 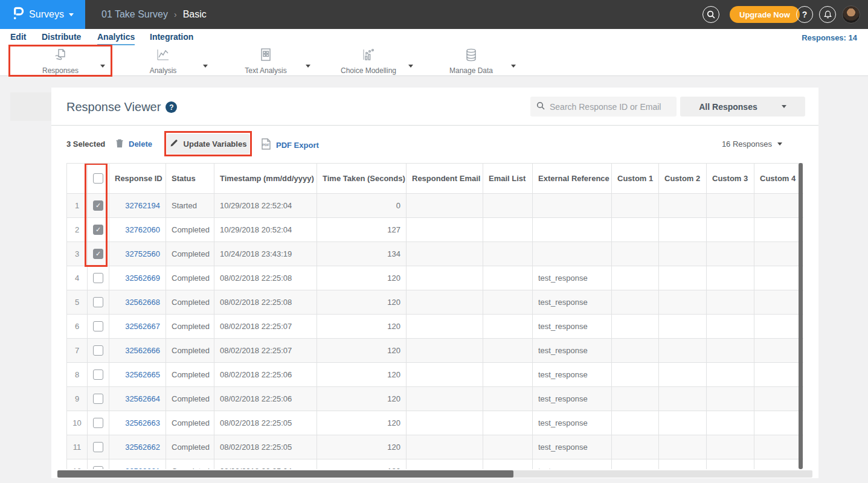 What do you see at coordinates (364, 179) in the screenshot?
I see `column-header-label: Time Taken (Seconds)` at bounding box center [364, 179].